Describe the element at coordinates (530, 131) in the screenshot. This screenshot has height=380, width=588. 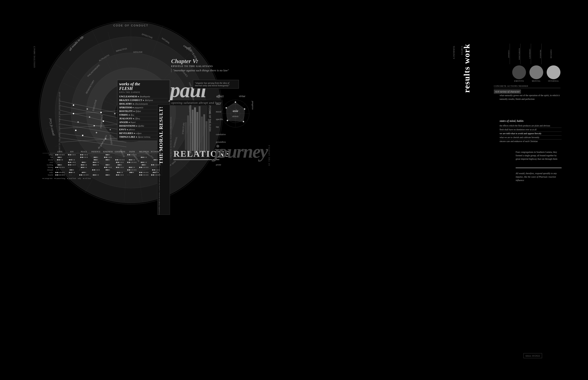
I see `states-section: states of mind, habits the effects which…` at that location.